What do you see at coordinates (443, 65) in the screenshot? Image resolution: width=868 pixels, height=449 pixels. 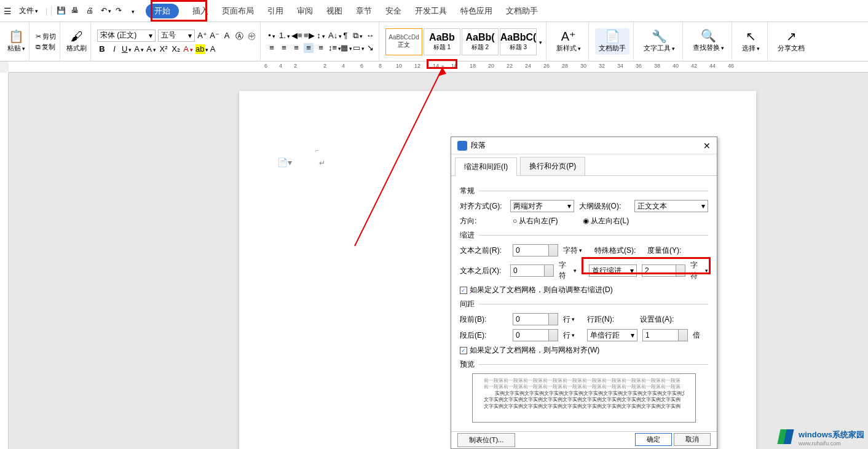 I see `indent-marker: ⌄` at bounding box center [443, 65].